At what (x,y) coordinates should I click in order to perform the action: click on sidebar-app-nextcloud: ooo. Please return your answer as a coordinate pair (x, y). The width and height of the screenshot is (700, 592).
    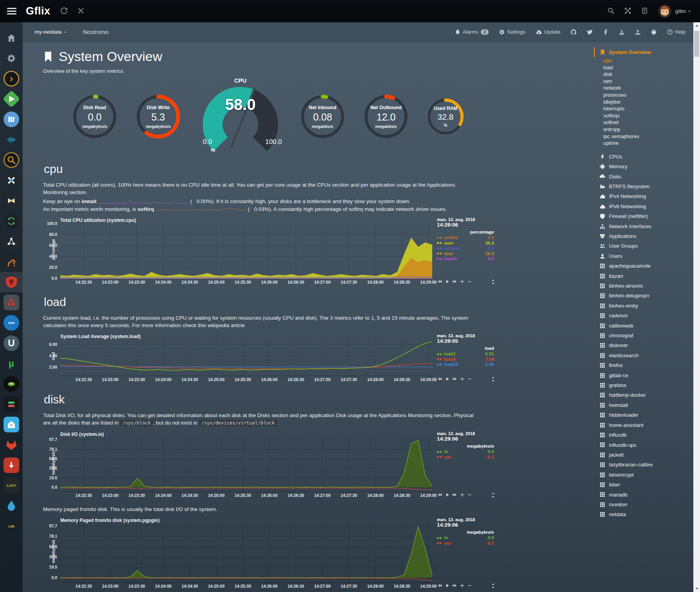
    Looking at the image, I should click on (11, 323).